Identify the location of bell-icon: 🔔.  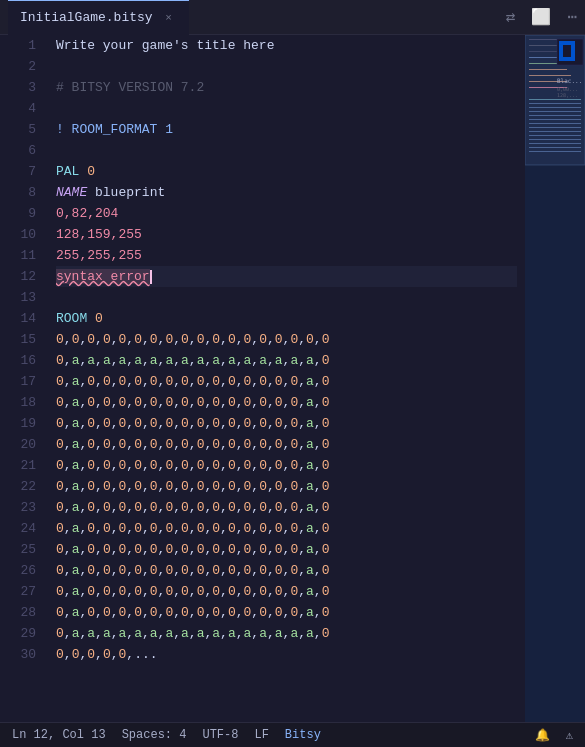
(542, 736).